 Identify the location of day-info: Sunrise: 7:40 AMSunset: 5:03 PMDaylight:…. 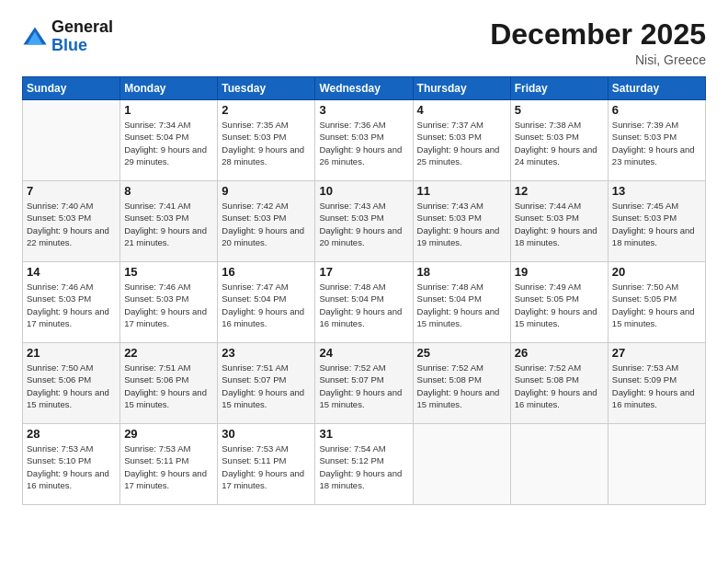
(68, 224).